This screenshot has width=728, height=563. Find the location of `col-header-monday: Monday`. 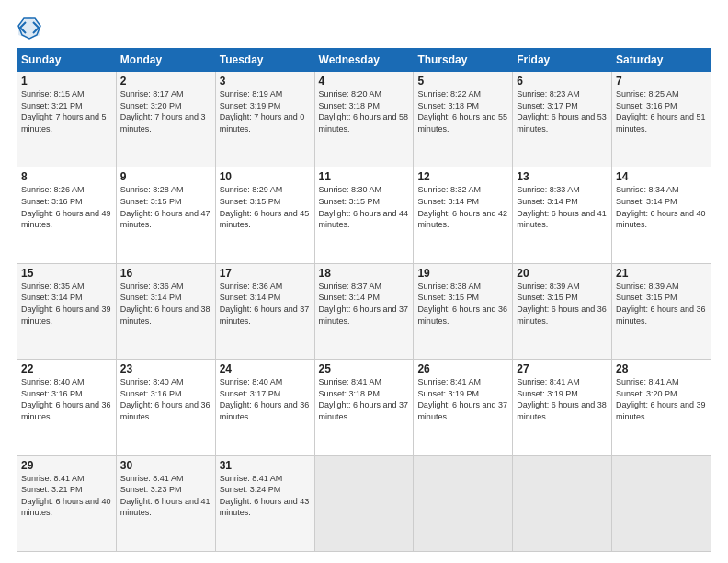

col-header-monday: Monday is located at coordinates (165, 61).